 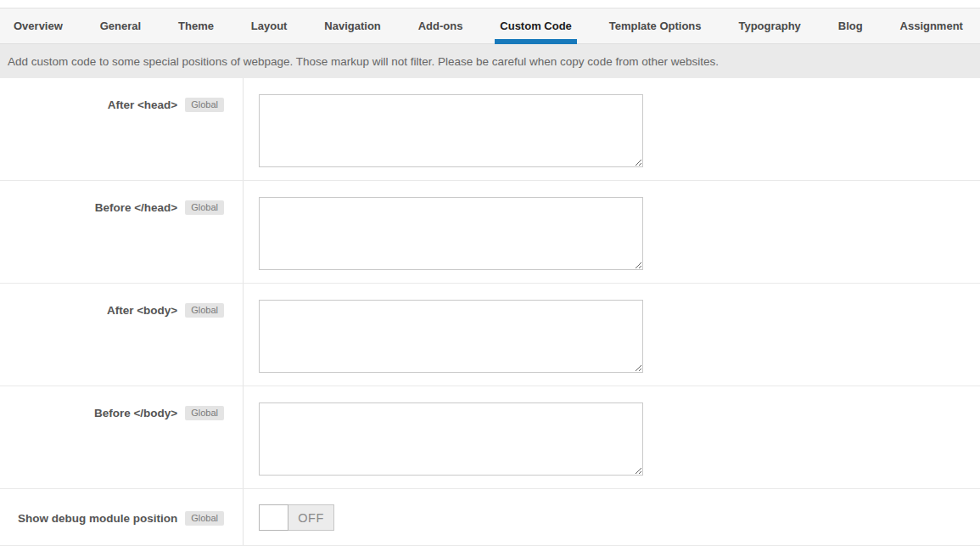 What do you see at coordinates (143, 105) in the screenshot?
I see `field-label-after-head: After <head>` at bounding box center [143, 105].